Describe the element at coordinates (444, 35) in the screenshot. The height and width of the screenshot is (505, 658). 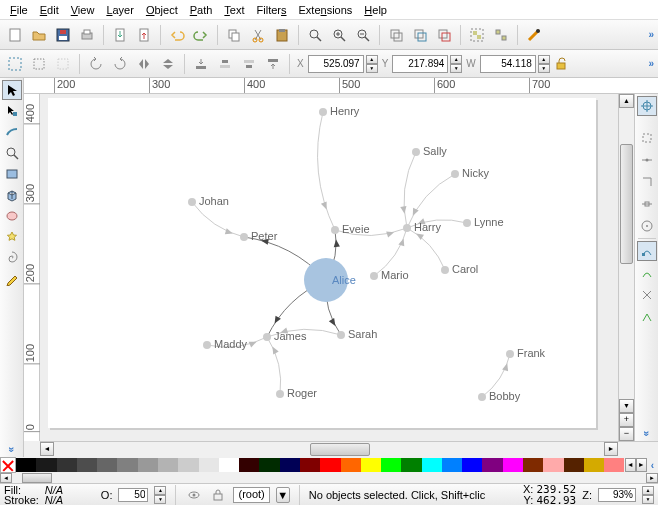
I see `unlink-icon` at that location.